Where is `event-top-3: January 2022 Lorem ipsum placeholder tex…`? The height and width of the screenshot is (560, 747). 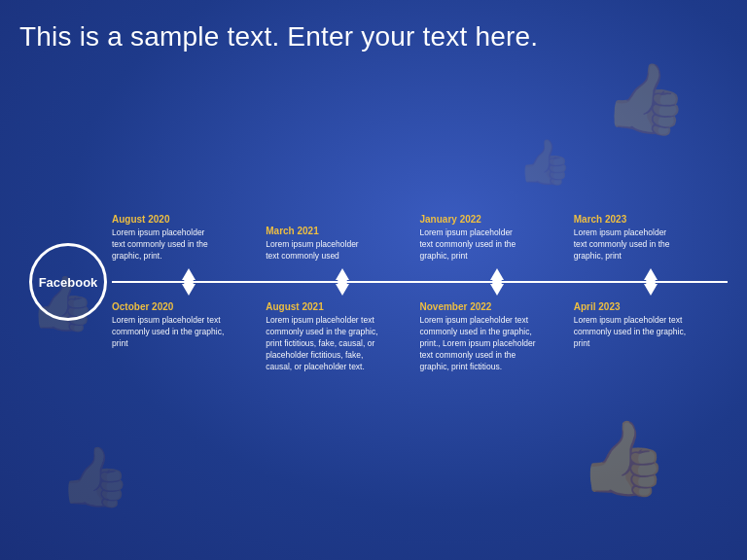 event-top-3: January 2022 Lorem ipsum placeholder tex… is located at coordinates (474, 238).